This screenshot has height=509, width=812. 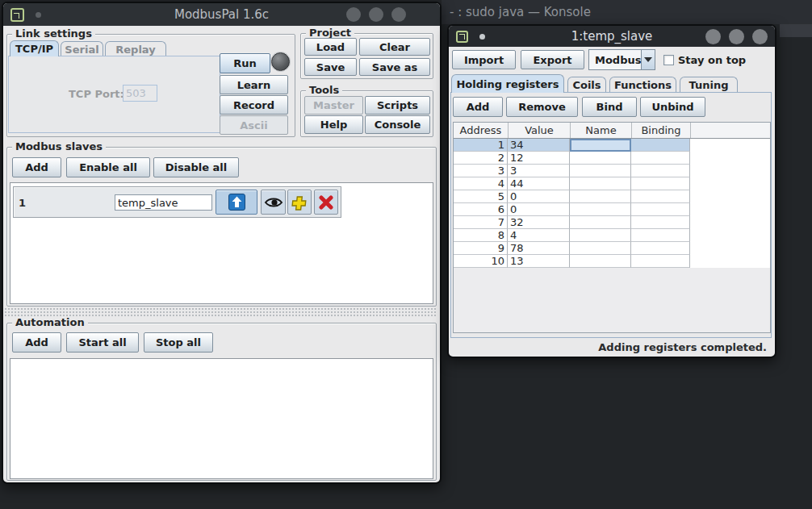 I want to click on slave-window-titlebar: 1:temp_slave, so click(x=612, y=36).